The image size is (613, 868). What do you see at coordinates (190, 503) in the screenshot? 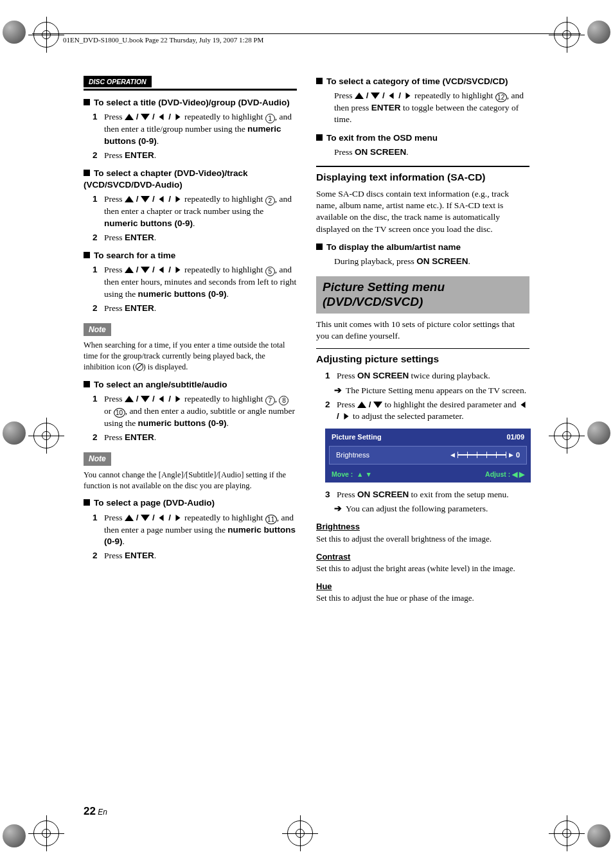
I see `heading-select-page: To select a page (DVD-Audio)` at bounding box center [190, 503].